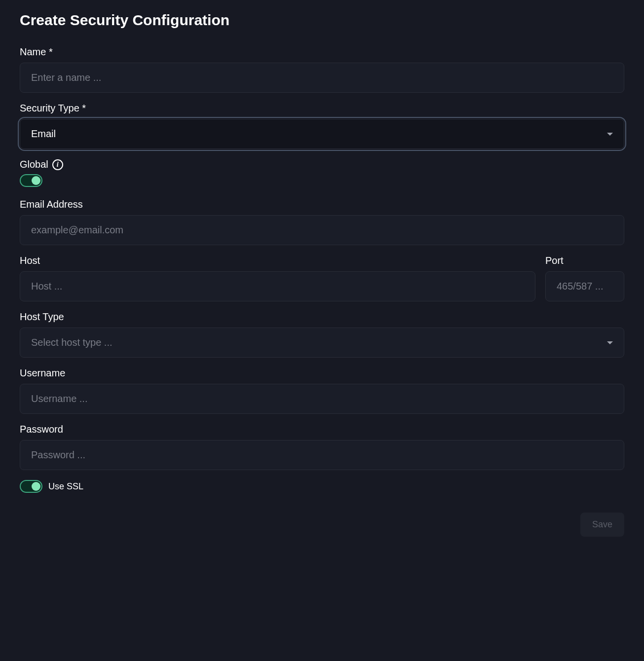  Describe the element at coordinates (585, 286) in the screenshot. I see `port-input` at that location.